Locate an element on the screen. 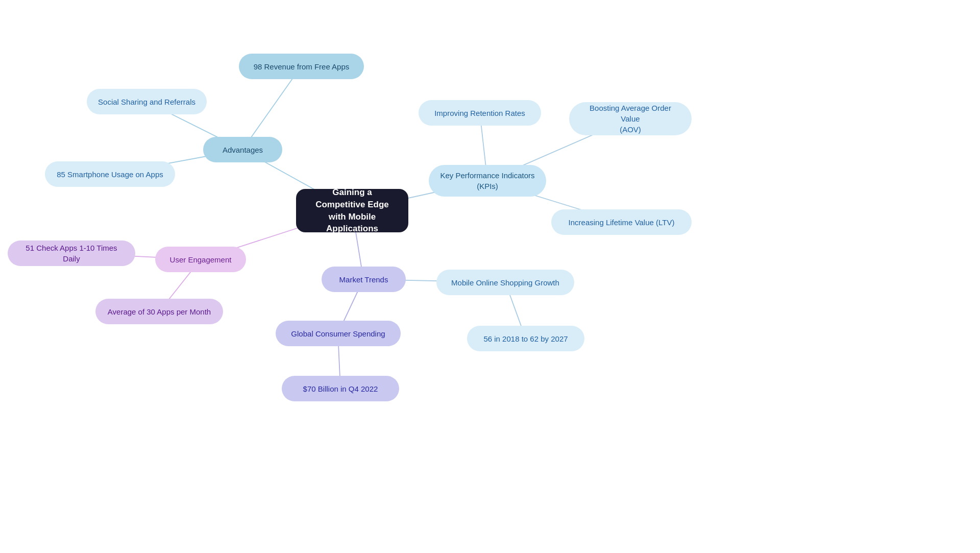 This screenshot has width=980, height=553. kpis-node: Key Performance Indicators (KPIs) is located at coordinates (487, 181).